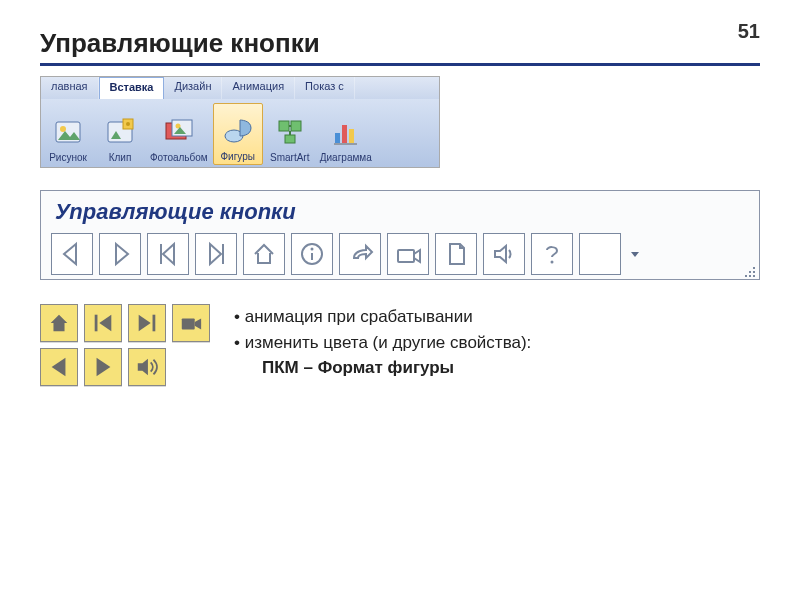 The image size is (800, 600). Describe the element at coordinates (120, 132) in the screenshot. I see `clip-icon` at that location.